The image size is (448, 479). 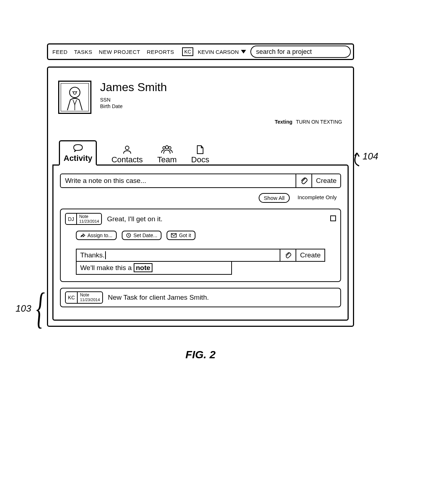 I want to click on callout-104: 104, so click(x=363, y=159).